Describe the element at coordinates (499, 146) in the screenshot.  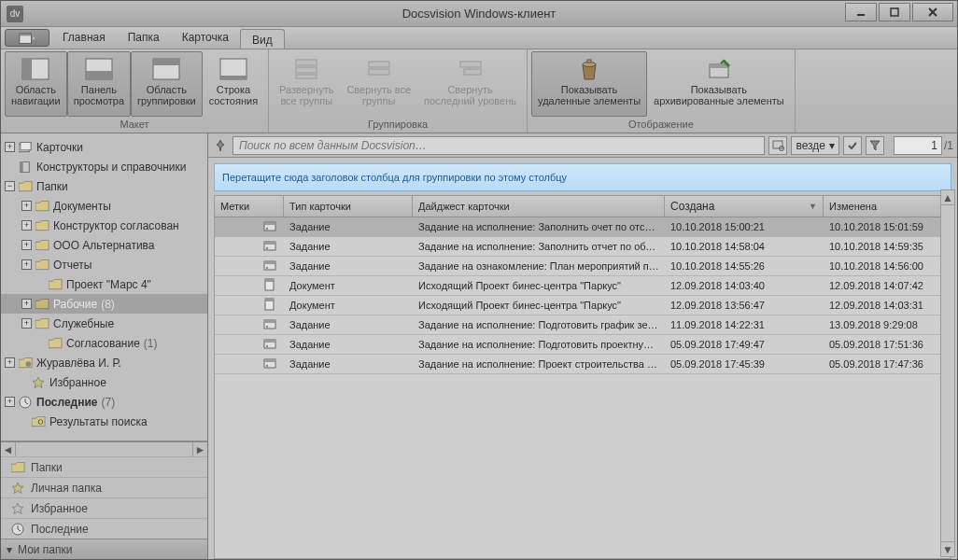
I see `search-input` at that location.